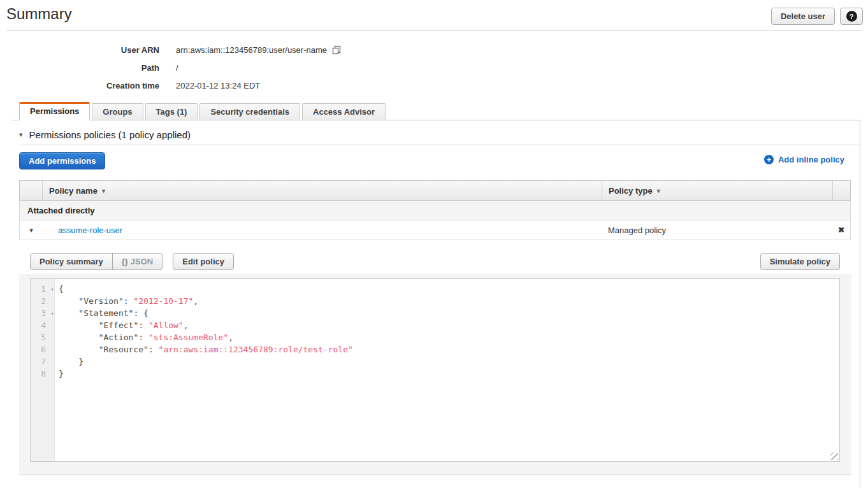 This screenshot has height=488, width=868. What do you see at coordinates (717, 231) in the screenshot?
I see `policy-type-cell: Managed policy` at bounding box center [717, 231].